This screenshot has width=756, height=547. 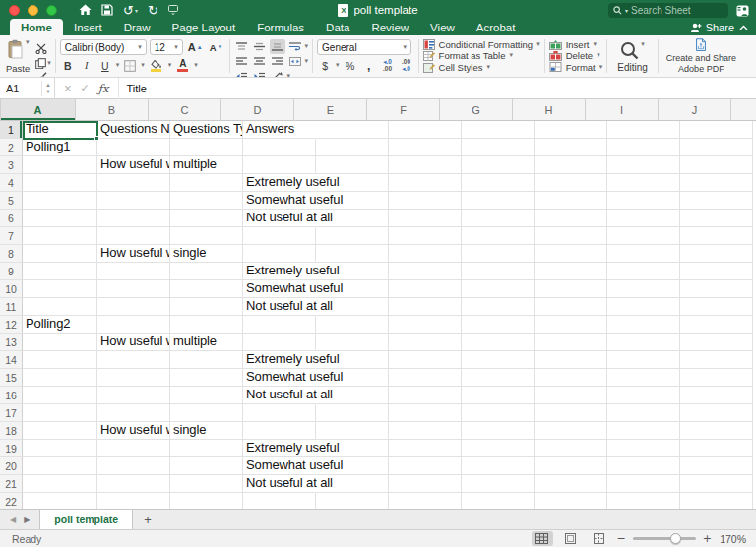 What do you see at coordinates (60, 501) in the screenshot?
I see `cell-A22` at bounding box center [60, 501].